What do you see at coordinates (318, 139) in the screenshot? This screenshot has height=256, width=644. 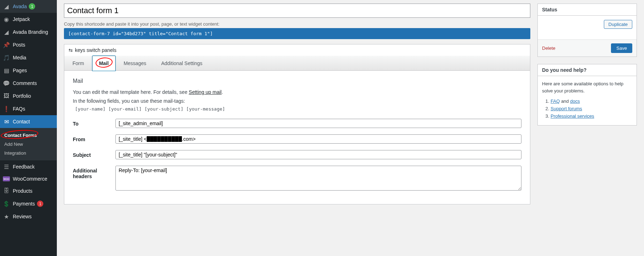 I see `input-from` at bounding box center [318, 139].